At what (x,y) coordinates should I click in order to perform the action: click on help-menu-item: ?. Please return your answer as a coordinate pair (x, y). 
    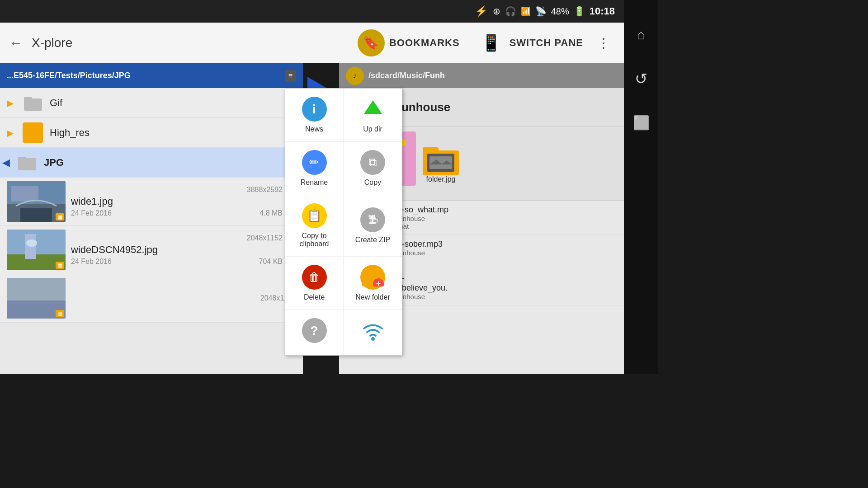
    Looking at the image, I should click on (315, 333).